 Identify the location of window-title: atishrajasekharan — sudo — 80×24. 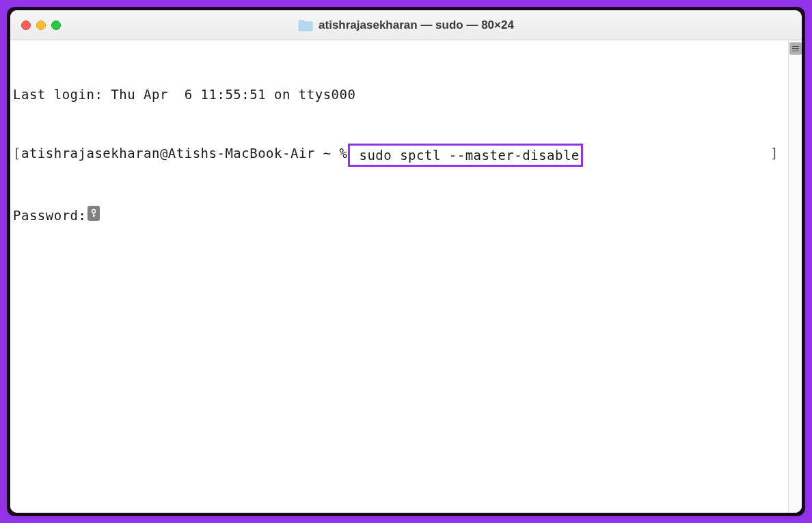
(406, 25).